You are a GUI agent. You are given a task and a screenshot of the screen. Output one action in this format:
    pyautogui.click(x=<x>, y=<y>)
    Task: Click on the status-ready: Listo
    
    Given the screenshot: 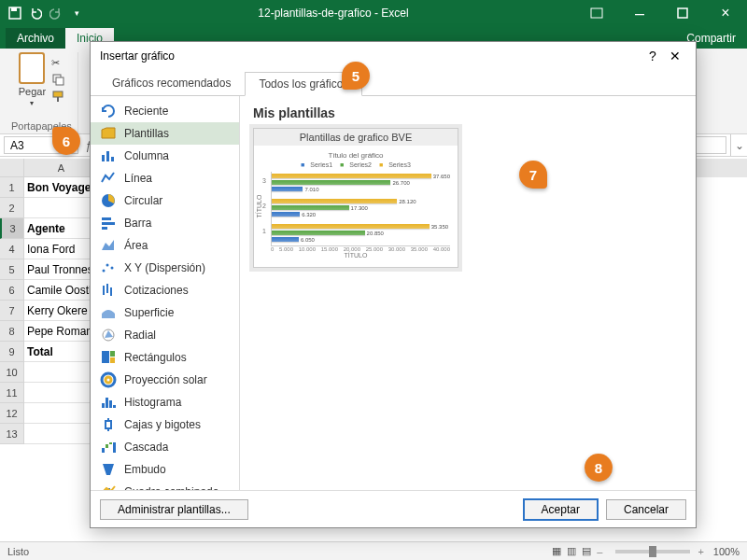 What is the action you would take?
    pyautogui.click(x=19, y=552)
    